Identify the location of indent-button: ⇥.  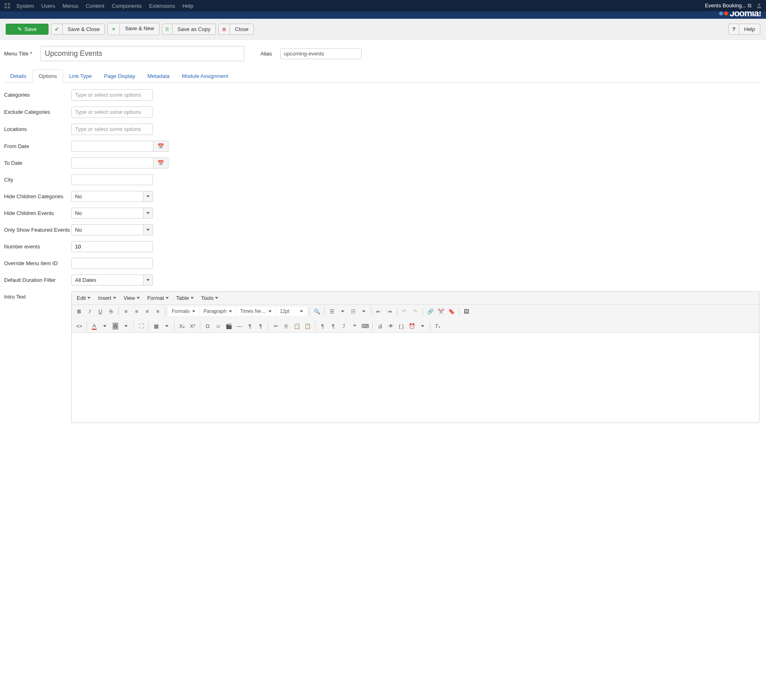
(390, 311).